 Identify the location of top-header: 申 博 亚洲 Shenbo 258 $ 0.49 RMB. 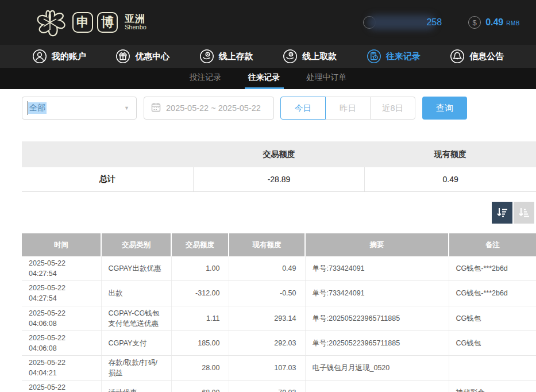
(268, 22).